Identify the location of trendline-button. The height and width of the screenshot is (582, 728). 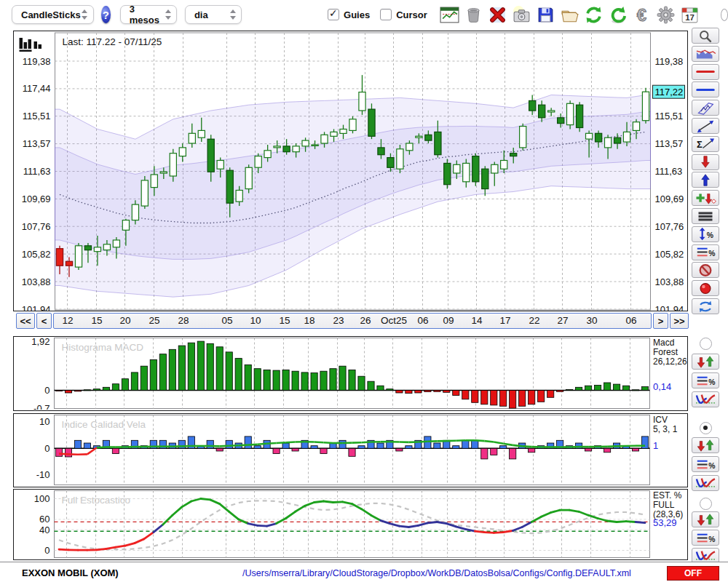
(705, 126).